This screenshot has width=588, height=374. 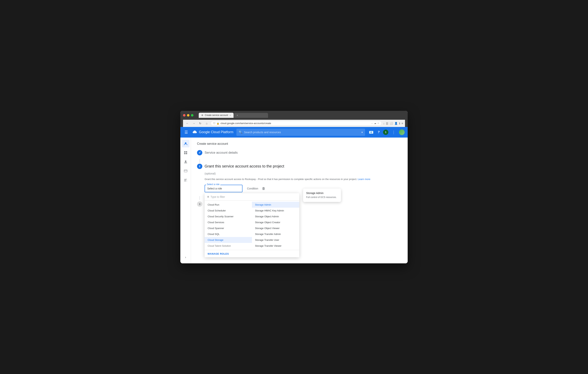 What do you see at coordinates (202, 115) in the screenshot?
I see `tab-favicon: ⚙` at bounding box center [202, 115].